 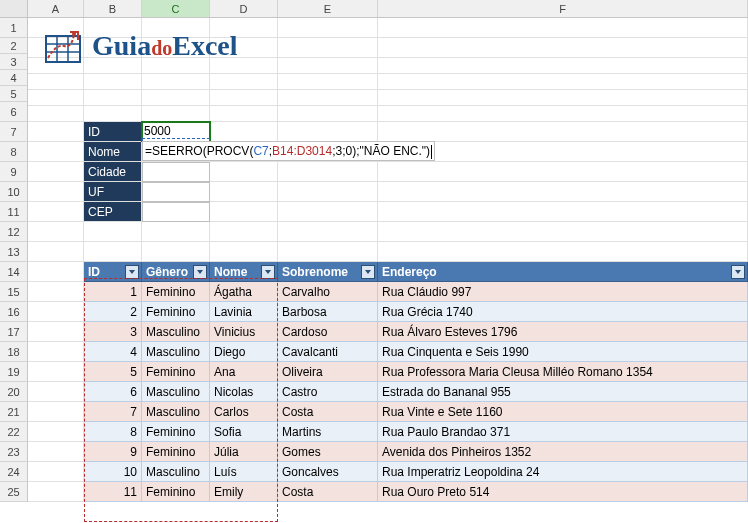 What do you see at coordinates (113, 292) in the screenshot?
I see `table-cell-id: 1` at bounding box center [113, 292].